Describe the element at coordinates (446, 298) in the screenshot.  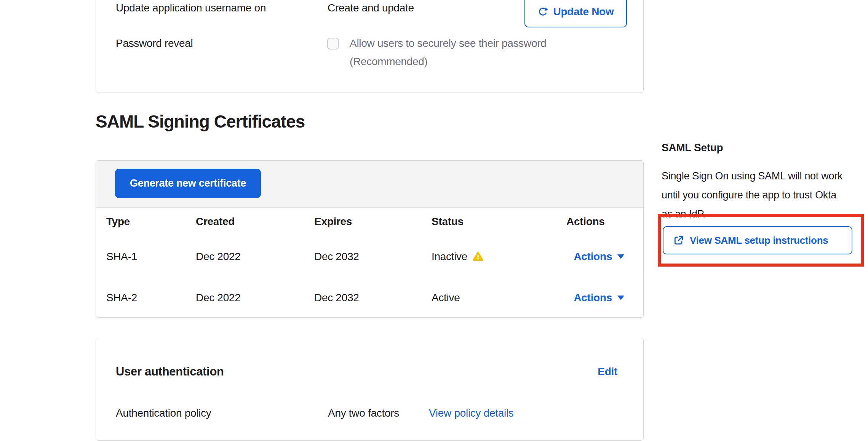
I see `cert-status: Active` at that location.